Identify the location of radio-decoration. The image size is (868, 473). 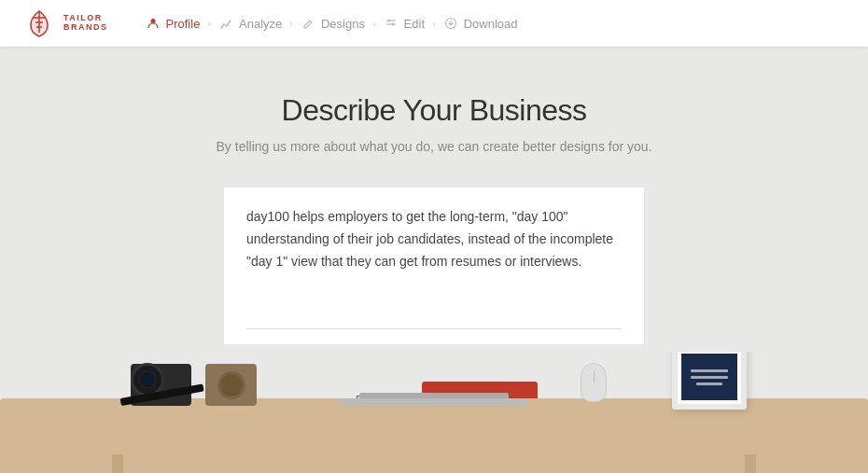
(231, 384).